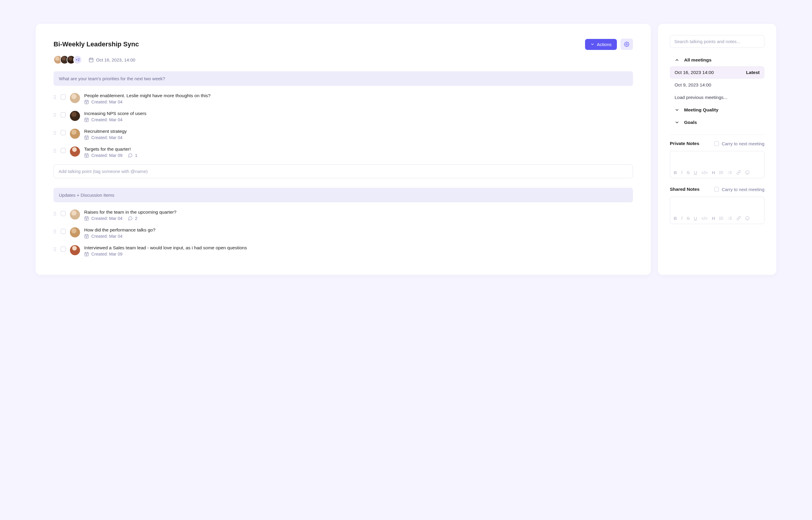  I want to click on meeting-row: Oct 9, 2023 14:00, so click(717, 85).